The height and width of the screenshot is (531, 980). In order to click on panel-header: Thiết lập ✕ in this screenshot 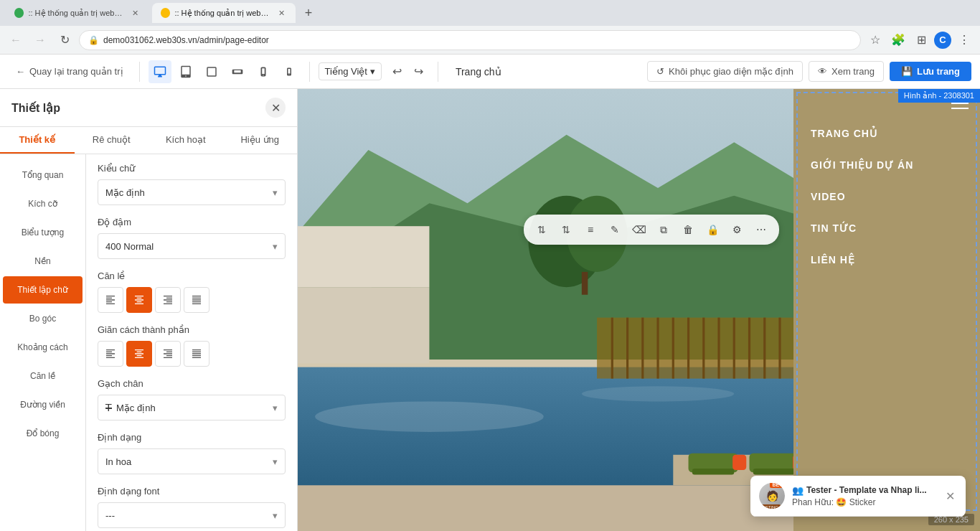, I will do `click(149, 108)`.